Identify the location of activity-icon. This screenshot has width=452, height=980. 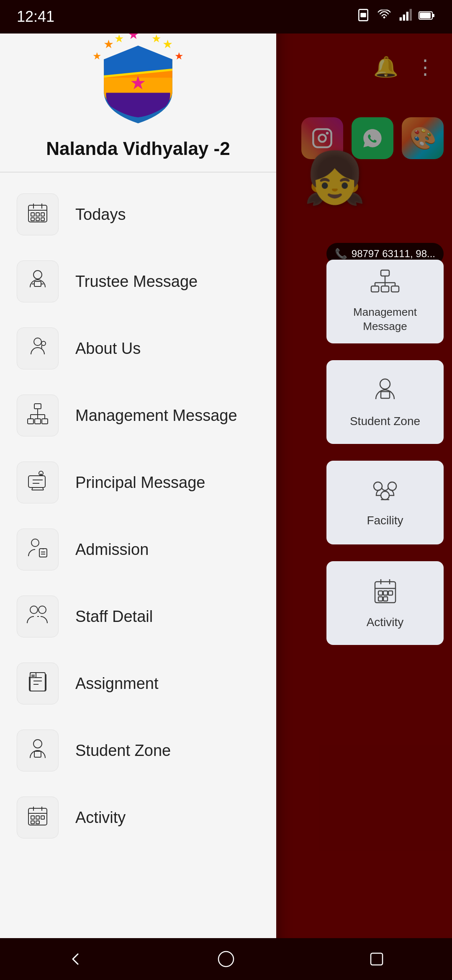
(38, 818).